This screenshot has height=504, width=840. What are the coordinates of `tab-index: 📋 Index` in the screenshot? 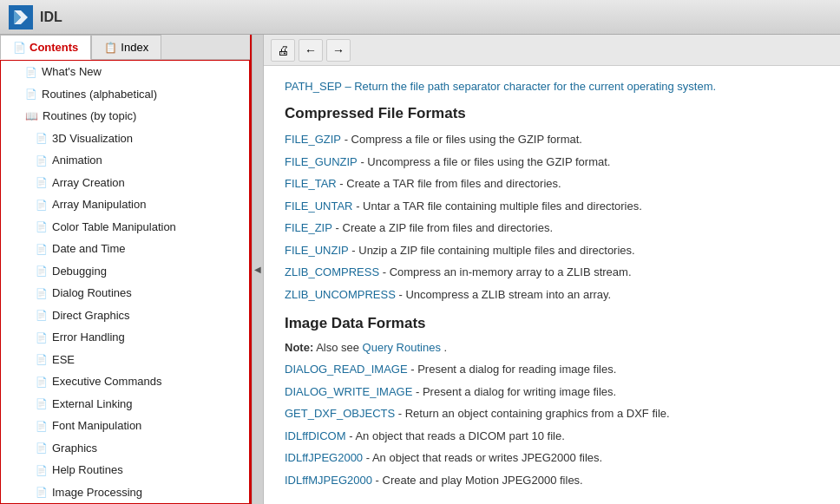 It's located at (127, 47).